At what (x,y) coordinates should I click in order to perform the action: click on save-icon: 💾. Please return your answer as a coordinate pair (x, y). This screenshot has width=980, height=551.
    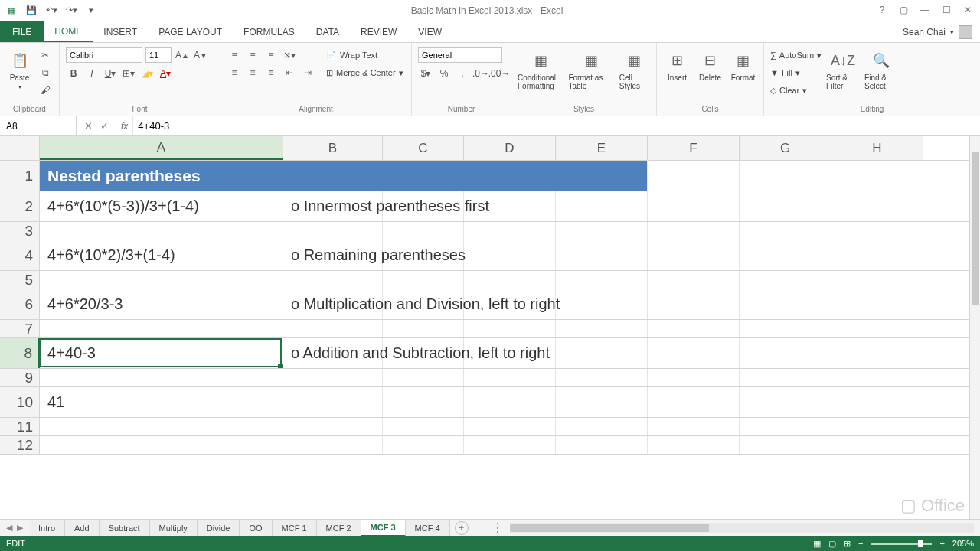
    Looking at the image, I should click on (31, 11).